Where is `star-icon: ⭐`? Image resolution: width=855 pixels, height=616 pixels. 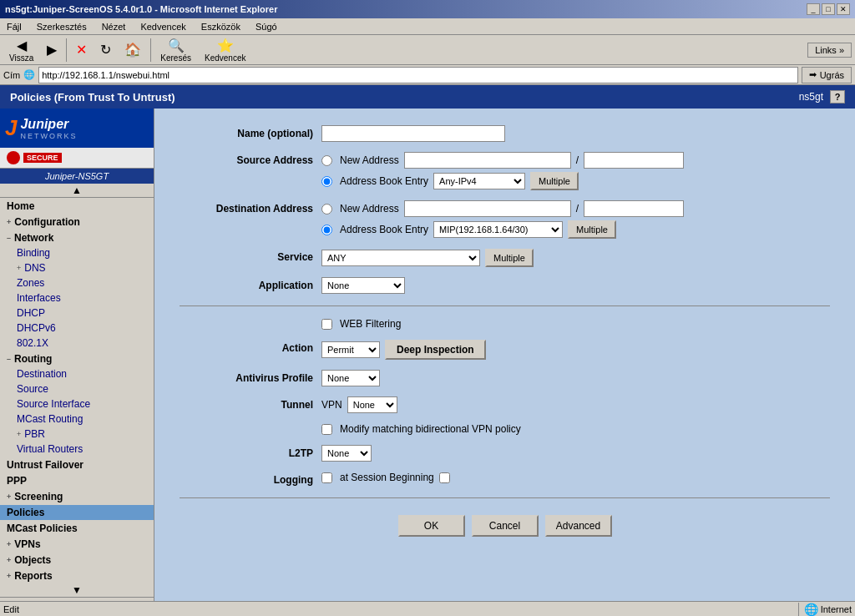
star-icon: ⭐ is located at coordinates (225, 45).